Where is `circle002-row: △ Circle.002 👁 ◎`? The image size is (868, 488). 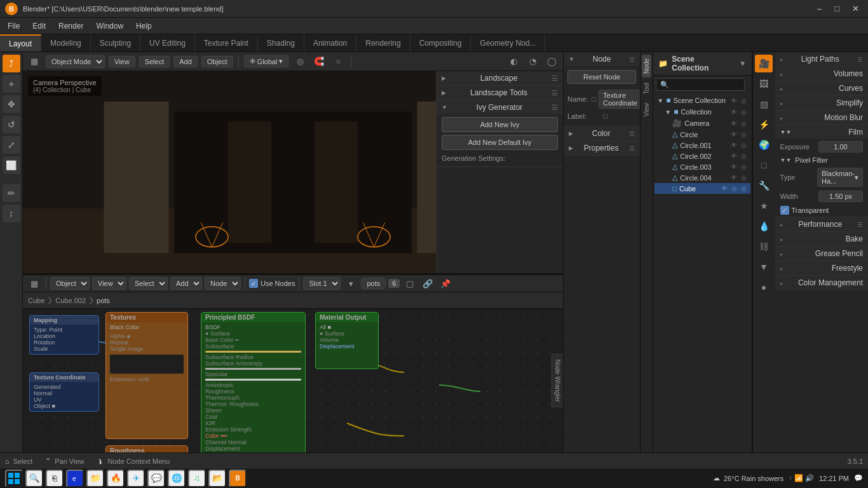 circle002-row: △ Circle.002 👁 ◎ is located at coordinates (702, 156).